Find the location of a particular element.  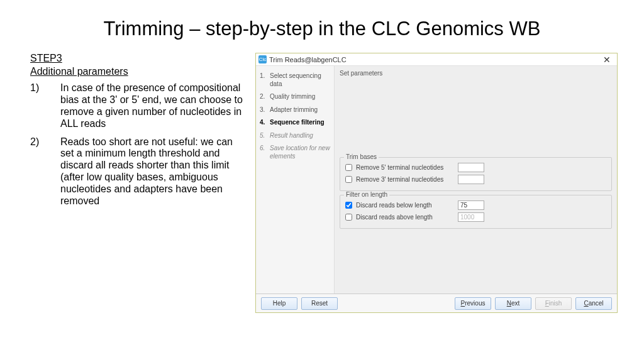

list-text: Reads too short are not useful: we can s… is located at coordinates (152, 172).